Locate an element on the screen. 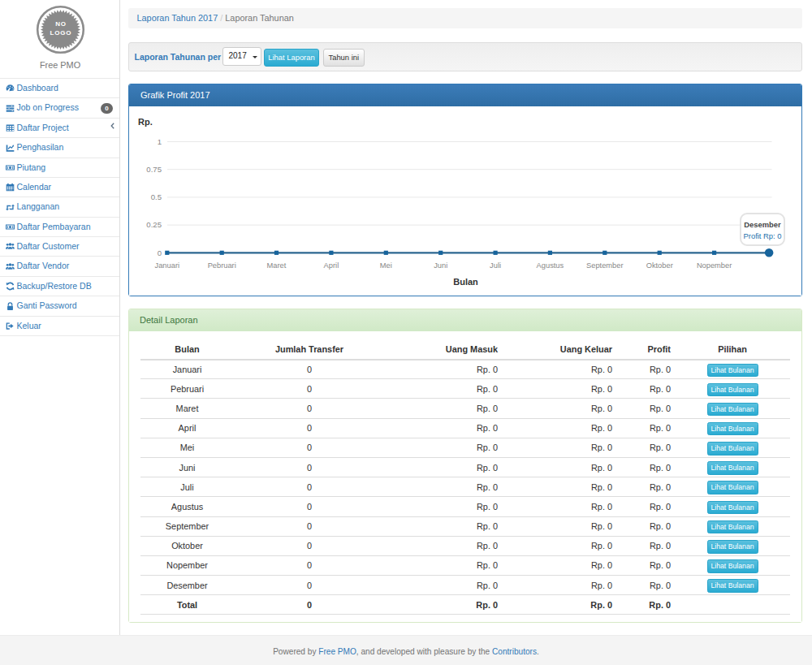  svg-text: Pebruari is located at coordinates (222, 266).